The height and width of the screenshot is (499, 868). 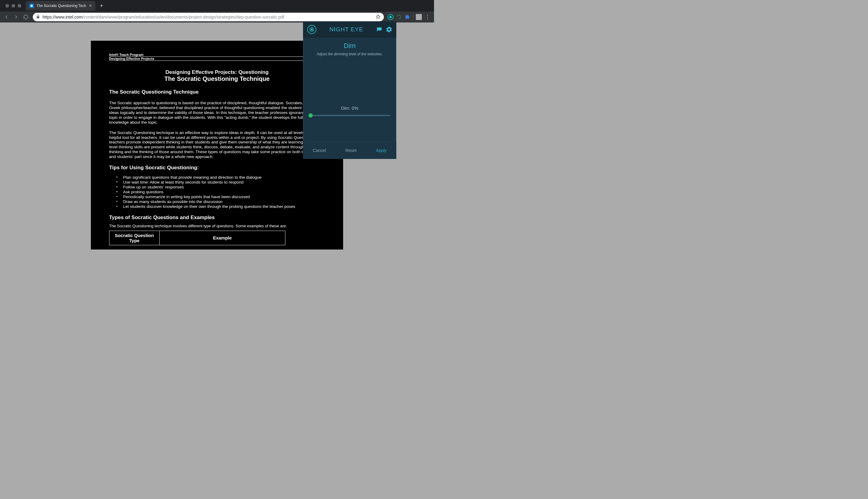 What do you see at coordinates (381, 150) in the screenshot?
I see `apply-button: Apply` at bounding box center [381, 150].